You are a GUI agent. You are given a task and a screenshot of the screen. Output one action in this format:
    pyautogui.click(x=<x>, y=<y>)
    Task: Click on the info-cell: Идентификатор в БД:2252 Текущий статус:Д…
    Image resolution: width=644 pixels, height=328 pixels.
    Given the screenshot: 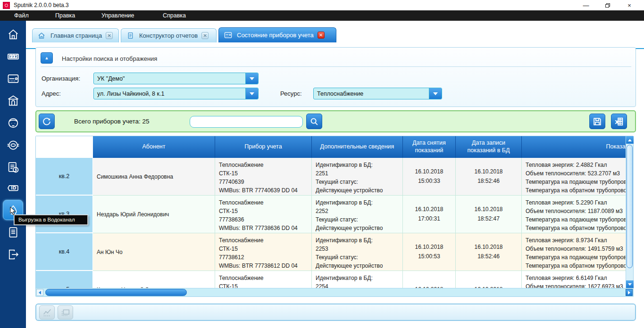 What is the action you would take?
    pyautogui.click(x=358, y=214)
    